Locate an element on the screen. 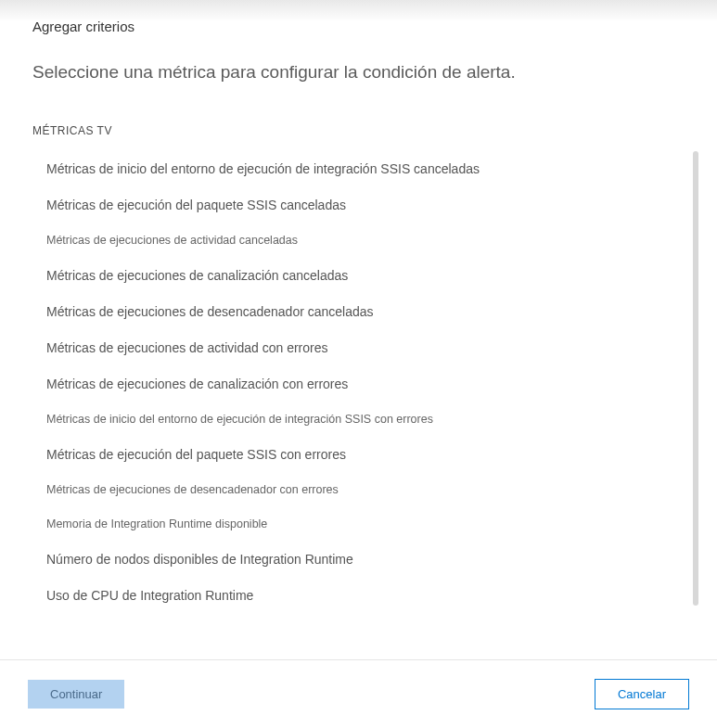 Image resolution: width=717 pixels, height=728 pixels. page-title: Agregar criterios is located at coordinates (361, 26).